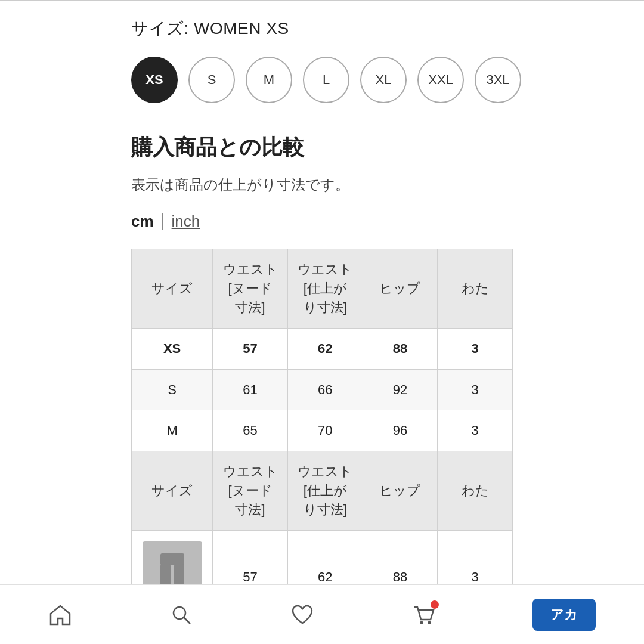 The image size is (644, 644). What do you see at coordinates (400, 390) in the screenshot?
I see `cell-hip-s: 92` at bounding box center [400, 390].